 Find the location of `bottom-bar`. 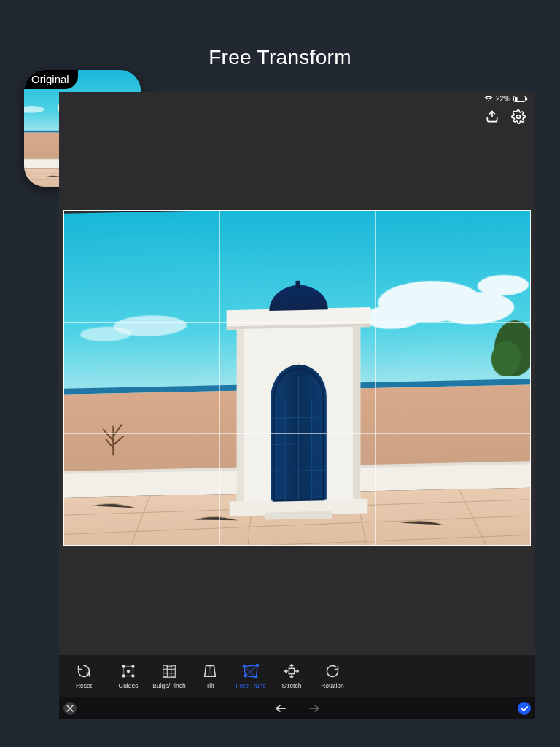

bottom-bar is located at coordinates (298, 708).